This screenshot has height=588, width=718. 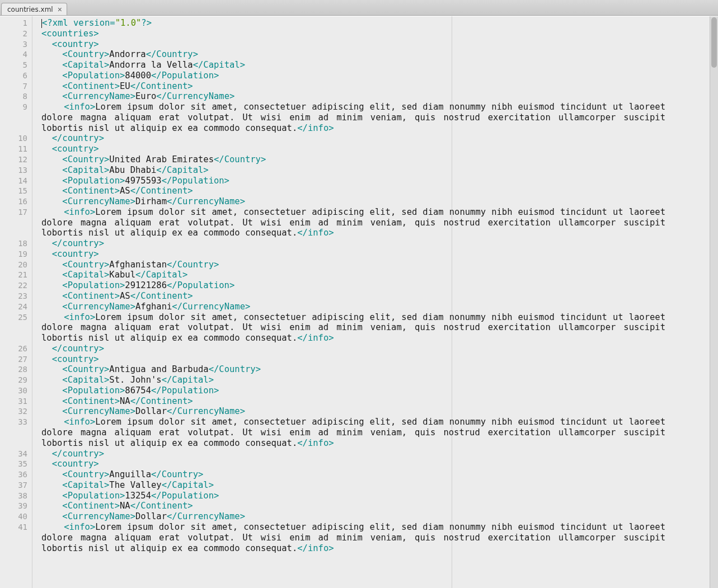 What do you see at coordinates (379, 380) in the screenshot?
I see `code-line: <Capital>St. John's</Capital>` at bounding box center [379, 380].